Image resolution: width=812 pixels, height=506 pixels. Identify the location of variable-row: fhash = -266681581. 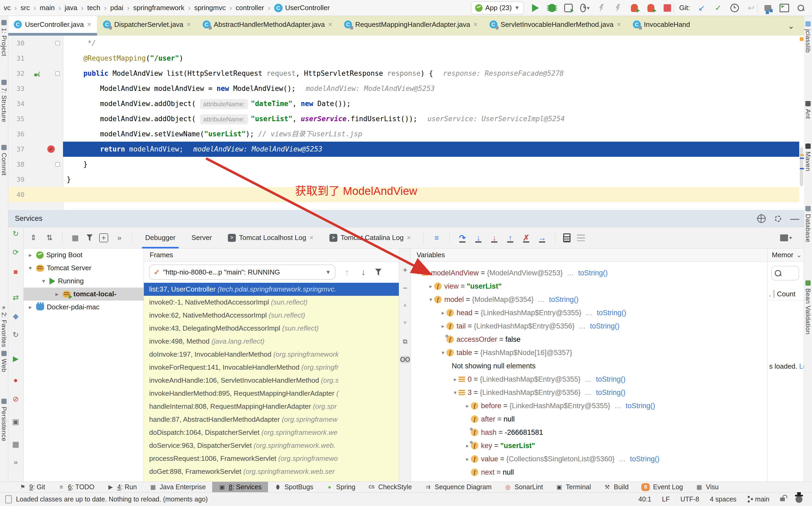
(589, 432).